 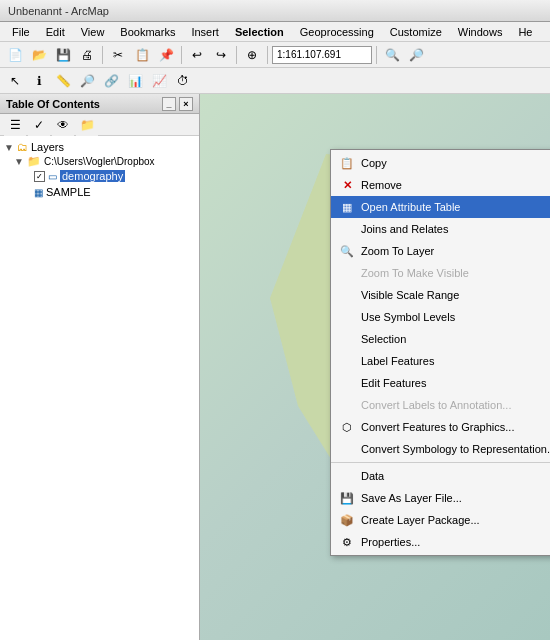 I want to click on toc-folder-row: ▼ 📁 C:\Users\Vogler\Dropbox, so click(x=104, y=162).